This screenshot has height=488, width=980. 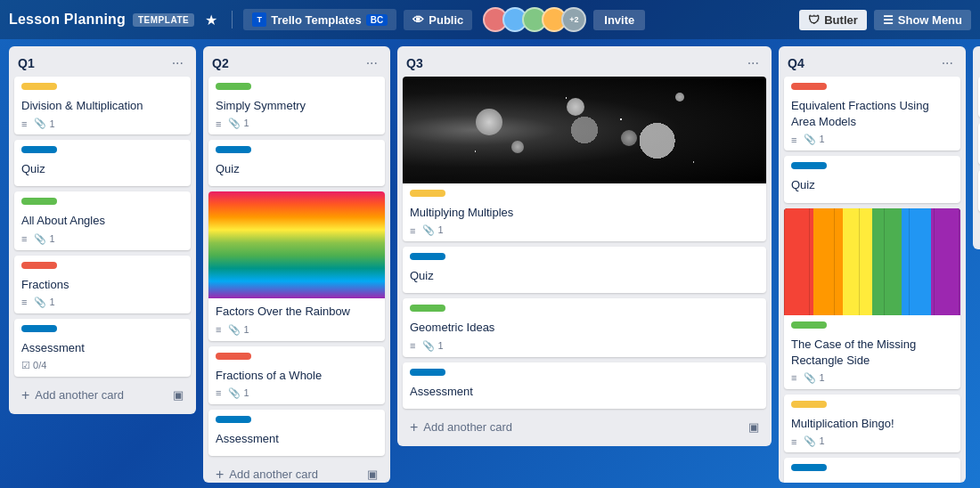 What do you see at coordinates (419, 20) in the screenshot?
I see `eye-icon: 👁` at bounding box center [419, 20].